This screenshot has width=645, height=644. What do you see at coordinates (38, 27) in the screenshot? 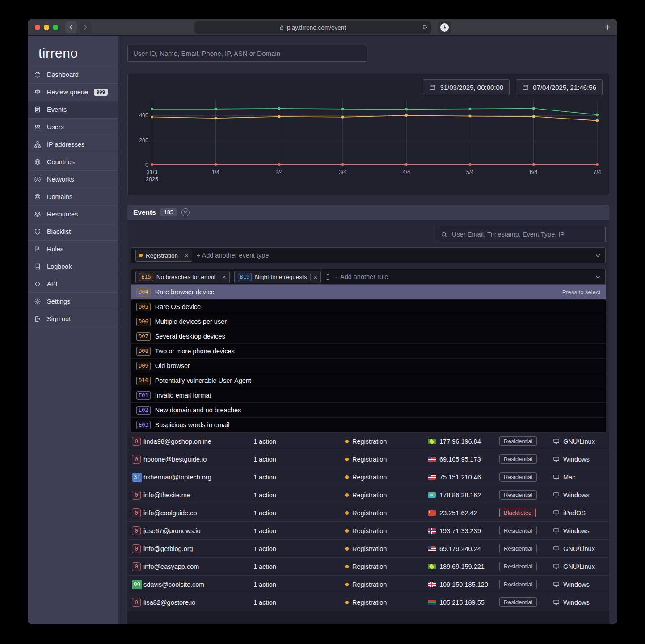
I see `close-window-button` at bounding box center [38, 27].